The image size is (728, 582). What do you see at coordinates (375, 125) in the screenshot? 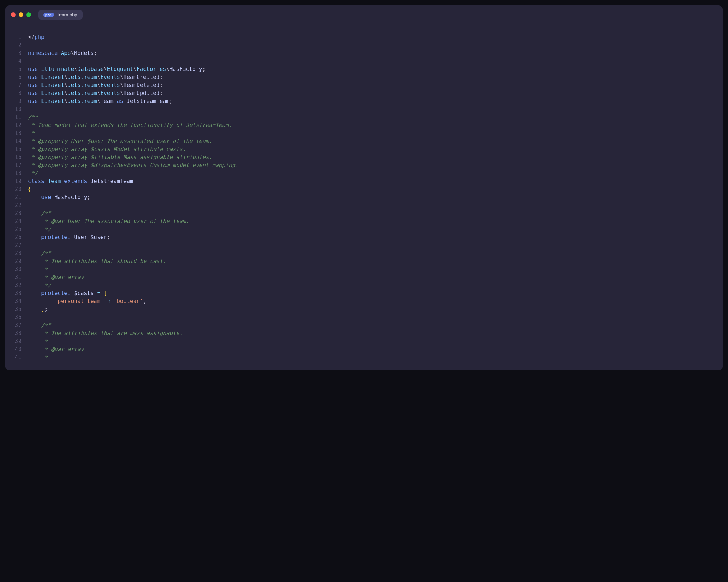
I see `code-line: * Team model that extends the functional…` at bounding box center [375, 125].